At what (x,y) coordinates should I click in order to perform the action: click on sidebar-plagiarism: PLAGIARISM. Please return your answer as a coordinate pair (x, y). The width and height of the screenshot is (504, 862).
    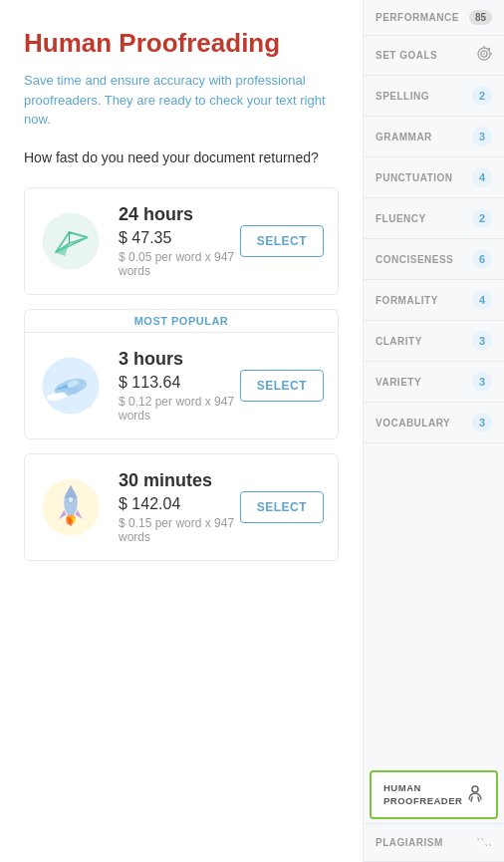
    Looking at the image, I should click on (434, 843).